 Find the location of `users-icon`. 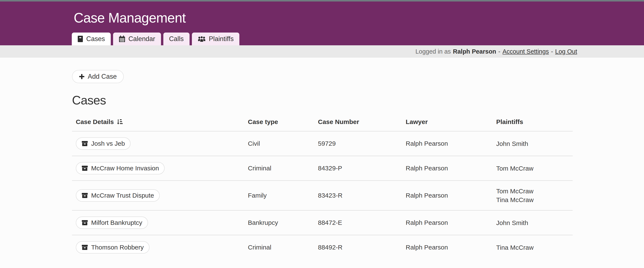

users-icon is located at coordinates (202, 39).